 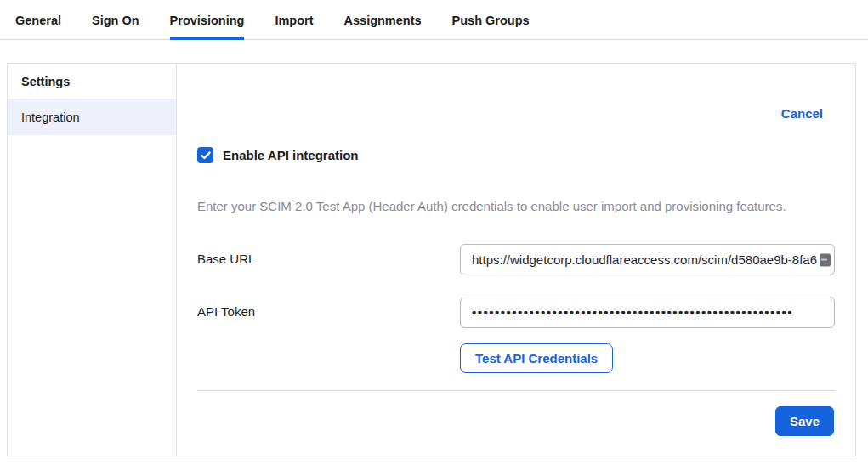 I want to click on base-url-input-wrap, so click(x=648, y=260).